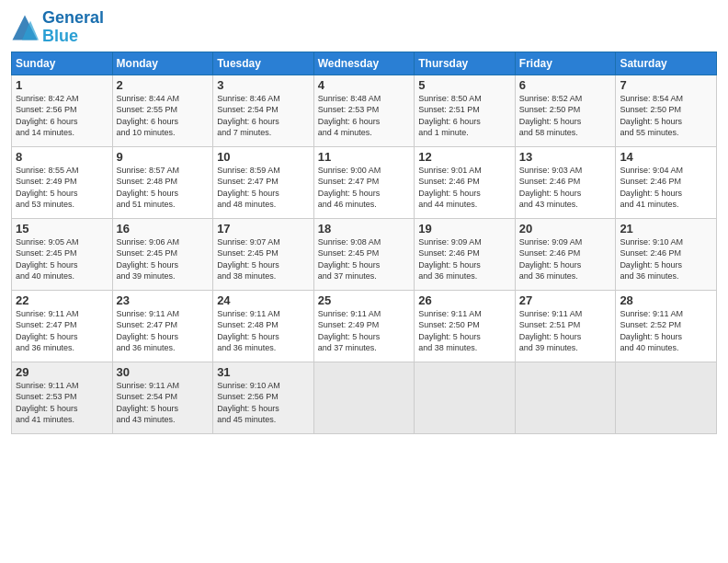 The width and height of the screenshot is (728, 563). Describe the element at coordinates (57, 28) in the screenshot. I see `logo: General Blue` at that location.